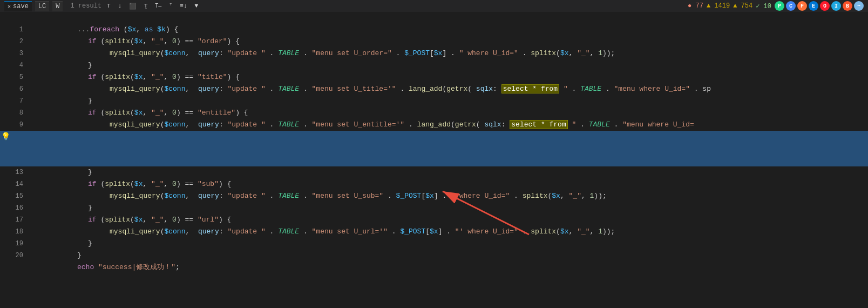 Image resolution: width=868 pixels, height=308 pixels. I want to click on line-number: 14, so click(15, 184).